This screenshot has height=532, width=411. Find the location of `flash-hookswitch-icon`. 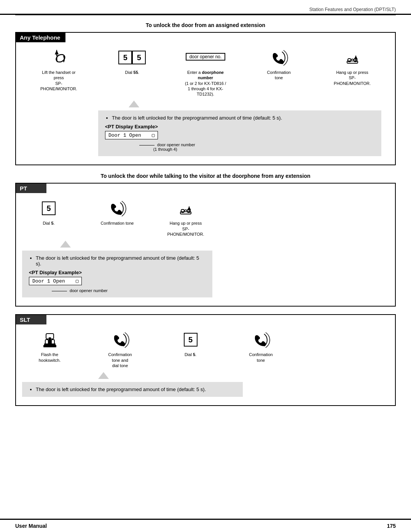

flash-hookswitch-icon is located at coordinates (50, 340).